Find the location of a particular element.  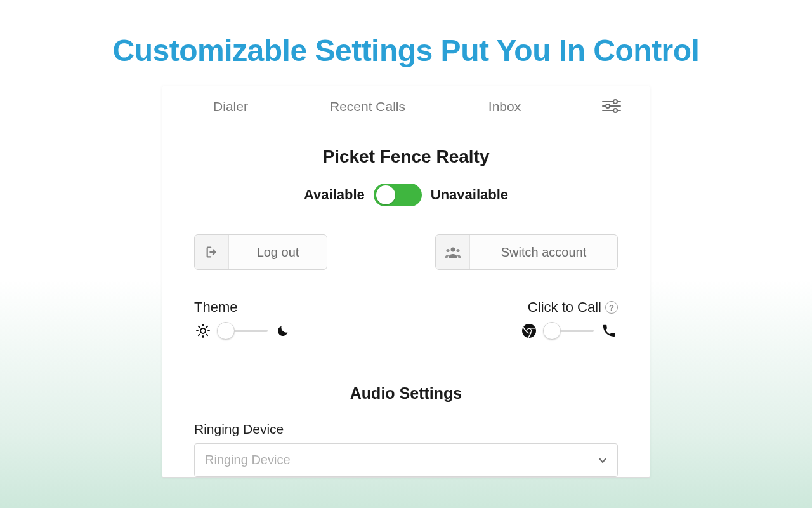

click-to-call-label-row: Click to Call ? is located at coordinates (545, 307).